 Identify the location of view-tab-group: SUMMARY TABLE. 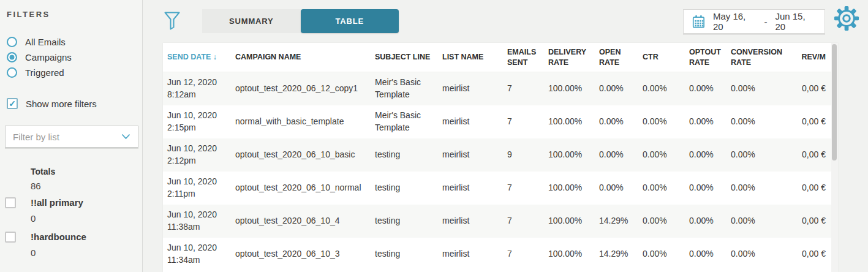
(300, 21).